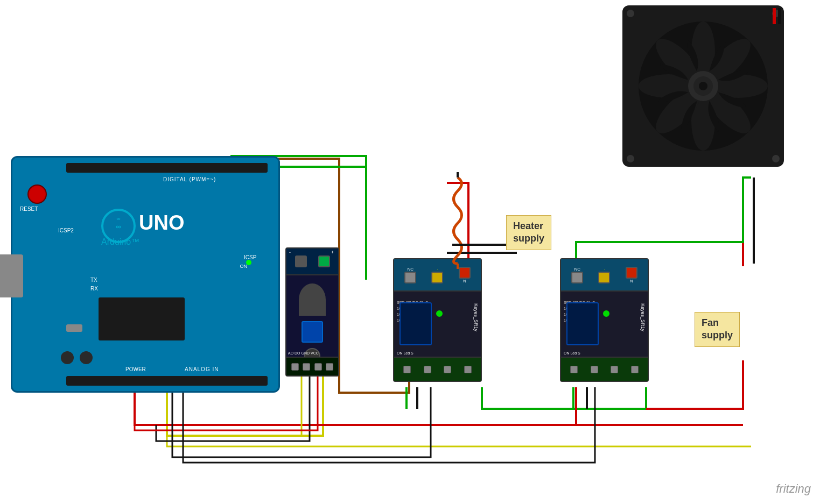 Image resolution: width=827 pixels, height=504 pixels. Describe the element at coordinates (630, 13) in the screenshot. I see `fan-mount-tl` at that location.